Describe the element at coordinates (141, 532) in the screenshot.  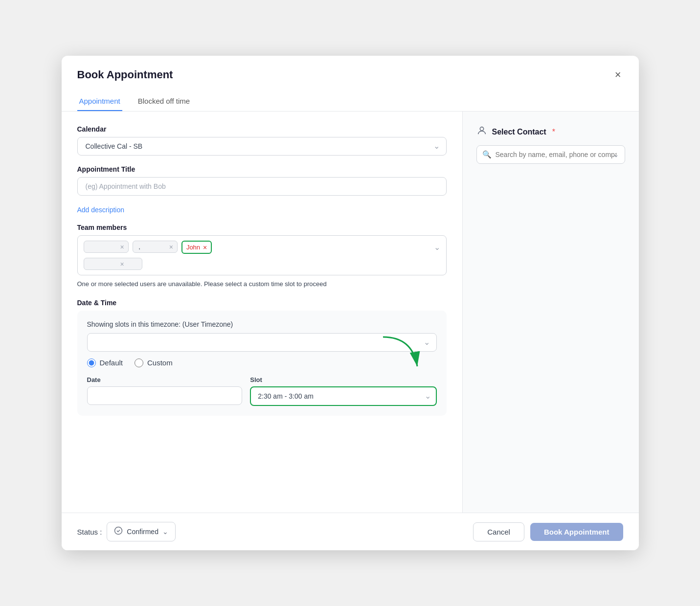
I see `status-dropdown: Confirmed ⌄` at that location.